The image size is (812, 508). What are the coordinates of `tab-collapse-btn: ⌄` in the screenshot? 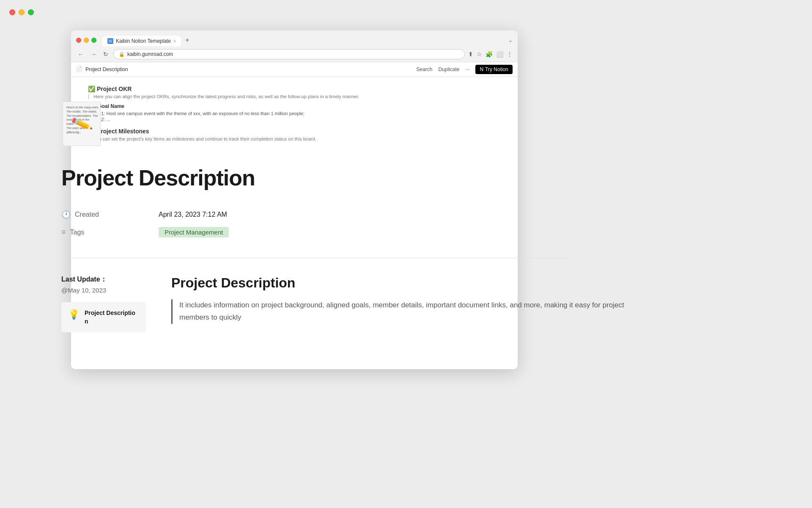 It's located at (510, 40).